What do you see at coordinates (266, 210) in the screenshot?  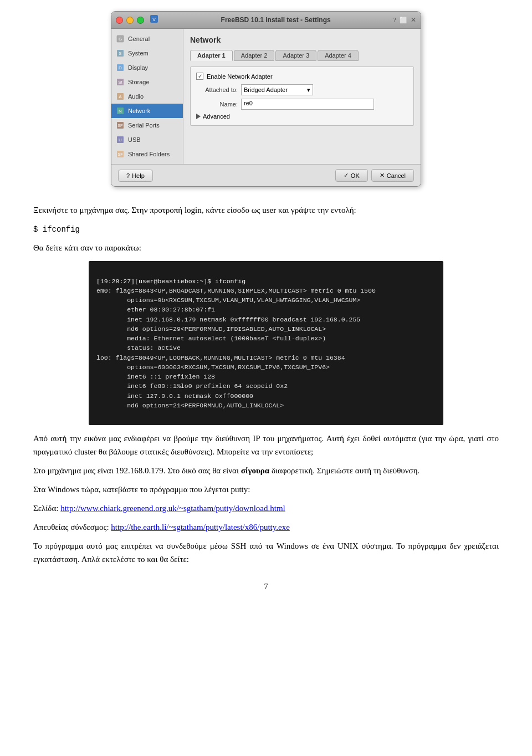 I see `paragraph-1: Ξεκινήστε το μηχάνημα σας. Στην προτροπή…` at bounding box center [266, 210].